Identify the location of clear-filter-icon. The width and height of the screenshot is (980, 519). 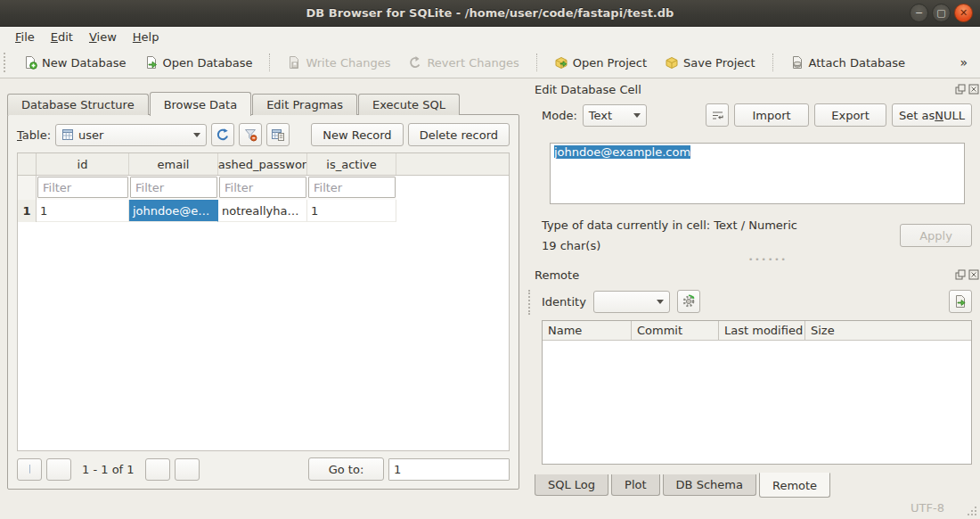
(250, 135).